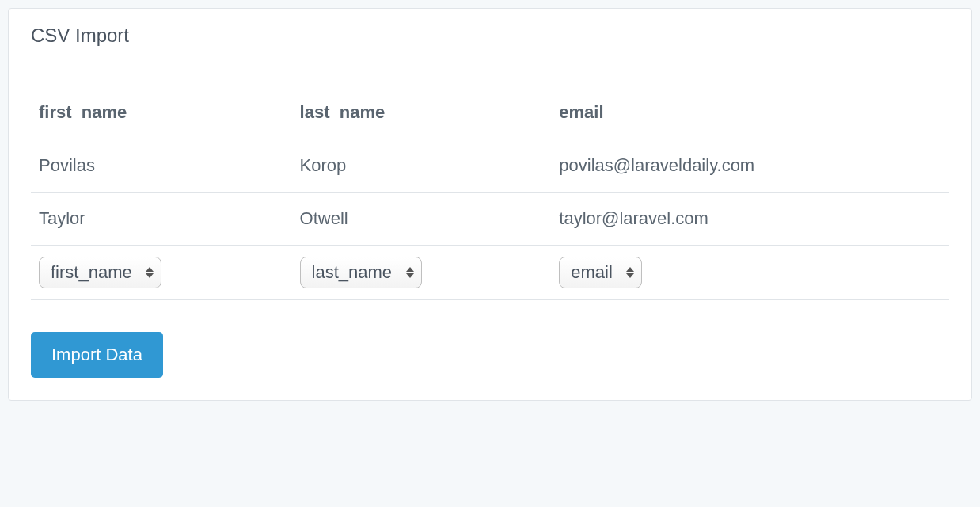 Image resolution: width=980 pixels, height=507 pixels. Describe the element at coordinates (600, 273) in the screenshot. I see `column-map-select-email: email` at that location.